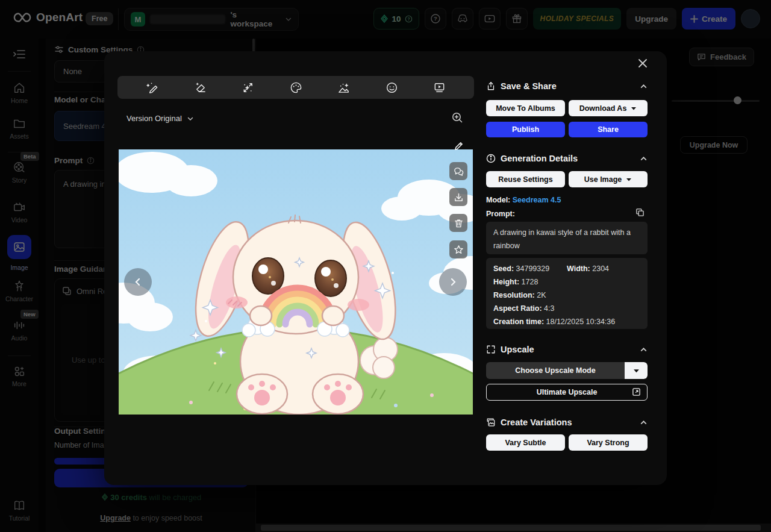  Describe the element at coordinates (491, 422) in the screenshot. I see `variations-icon` at that location.